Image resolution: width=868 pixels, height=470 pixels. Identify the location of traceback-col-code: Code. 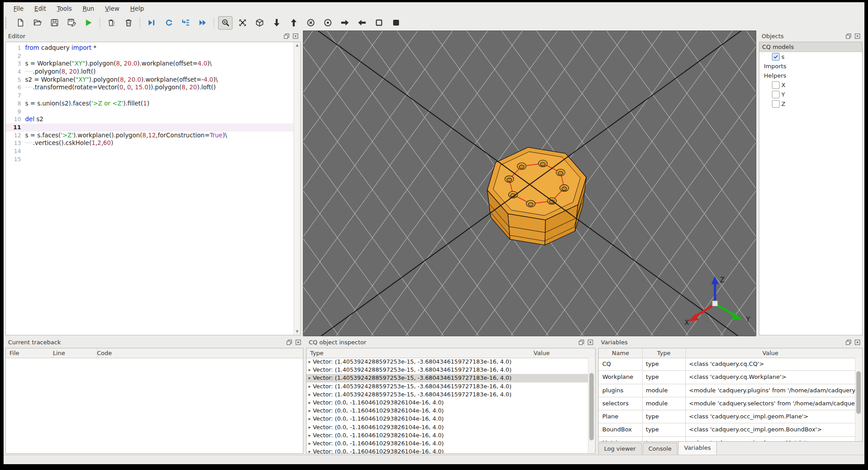
(198, 353).